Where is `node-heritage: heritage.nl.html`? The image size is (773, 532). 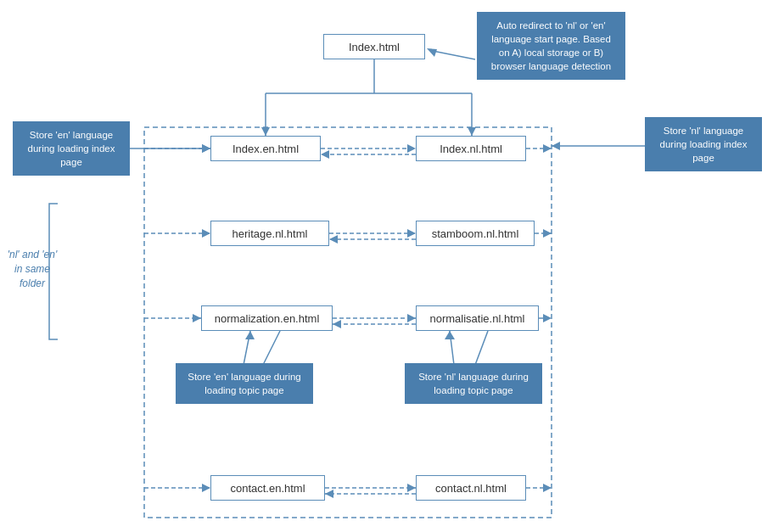
node-heritage: heritage.nl.html is located at coordinates (270, 233).